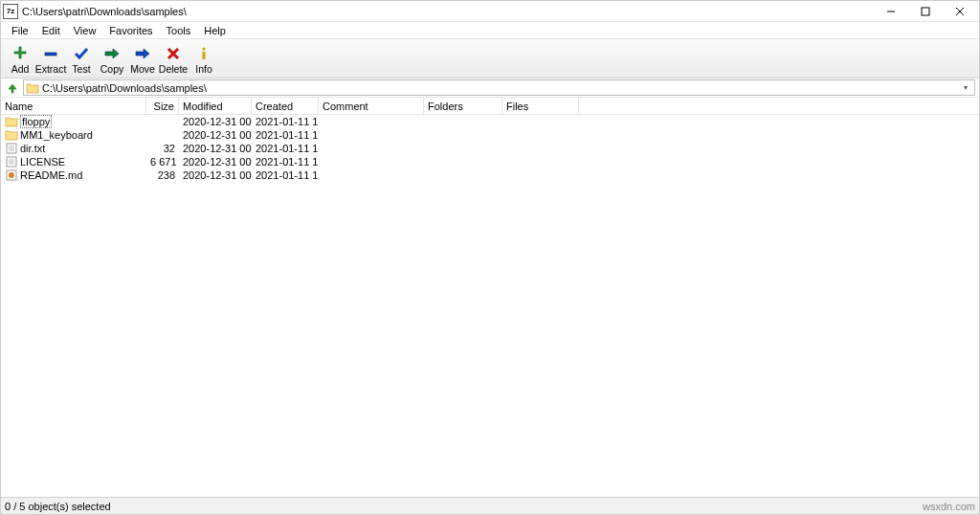 Image resolution: width=980 pixels, height=515 pixels. Describe the element at coordinates (500, 88) in the screenshot. I see `address-input-container: ▾` at that location.